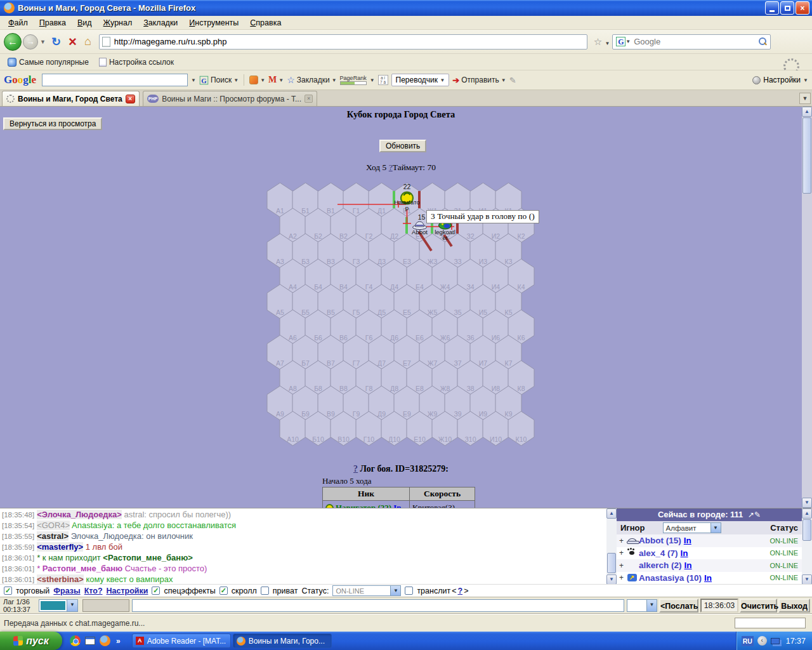  Describe the element at coordinates (60, 579) in the screenshot. I see `chat-nick: <stherbina>` at that location.